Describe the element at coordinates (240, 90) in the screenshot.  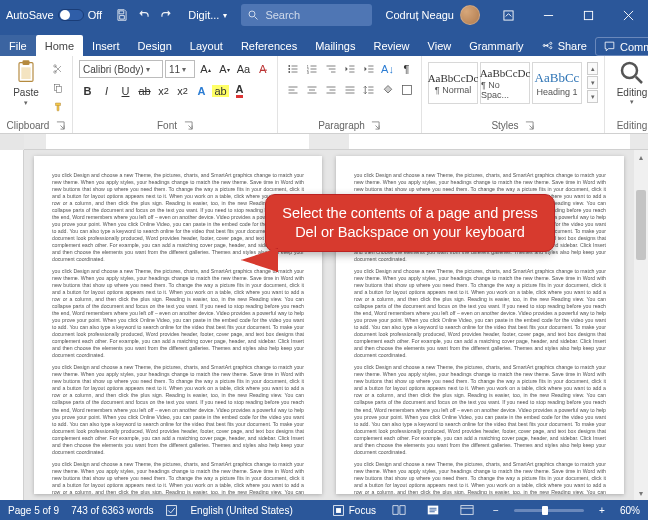
I see `font-color-icon: A` at that location.